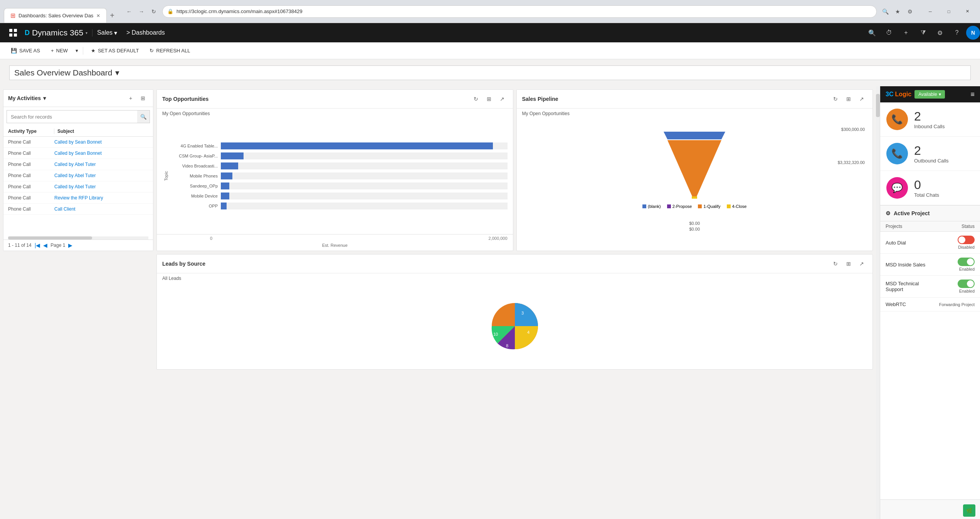 This screenshot has height=519, width=980. What do you see at coordinates (489, 99) in the screenshot?
I see `grid-opportunities-button: ⊞` at bounding box center [489, 99].